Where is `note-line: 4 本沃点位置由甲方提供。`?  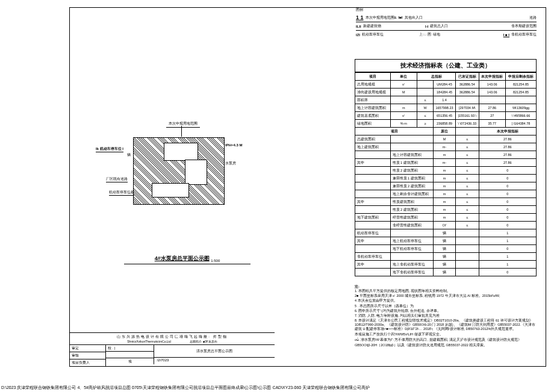
note-line: 4 本沃点位置由甲方提供。 is located at coordinates (446, 301).